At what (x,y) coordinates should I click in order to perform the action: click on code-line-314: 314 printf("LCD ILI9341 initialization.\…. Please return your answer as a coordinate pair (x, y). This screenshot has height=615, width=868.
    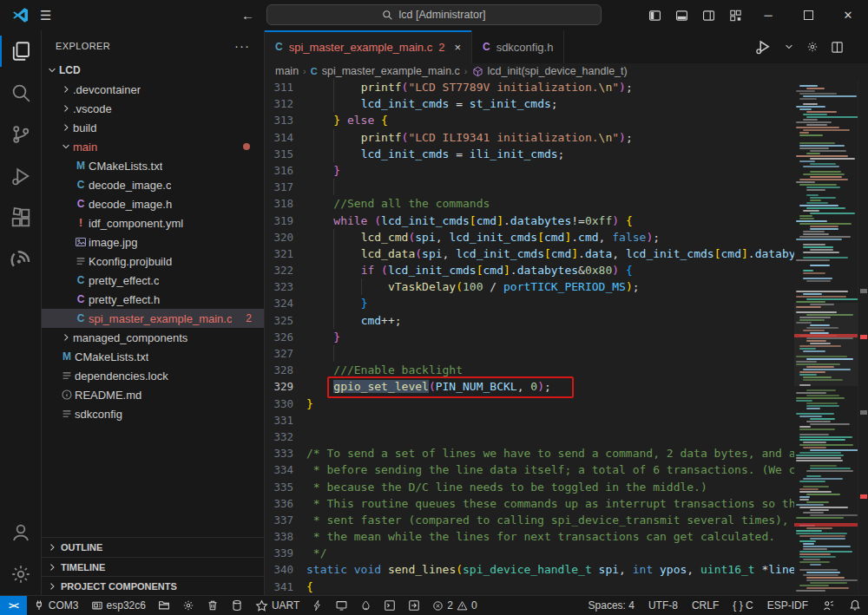
    Looking at the image, I should click on (525, 137).